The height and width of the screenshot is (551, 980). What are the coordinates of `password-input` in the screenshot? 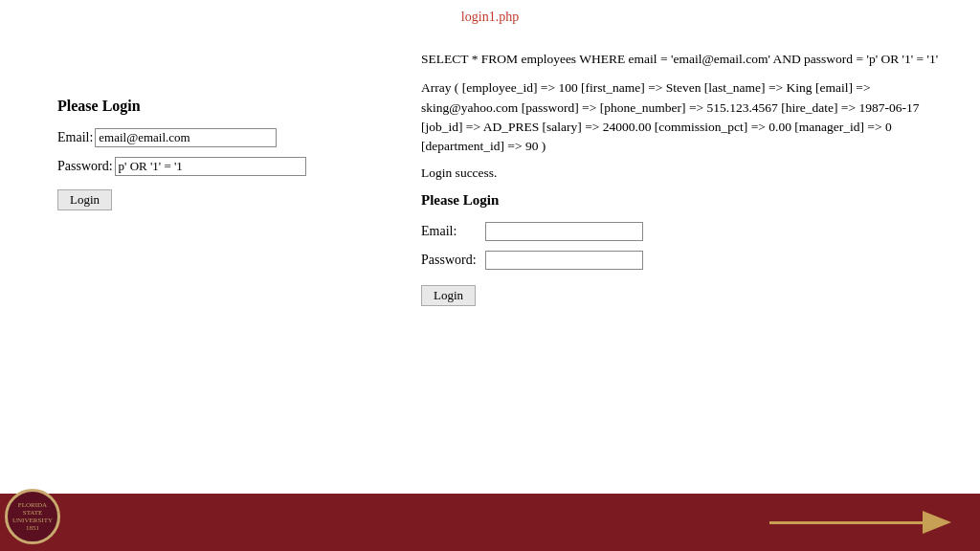 It's located at (211, 166).